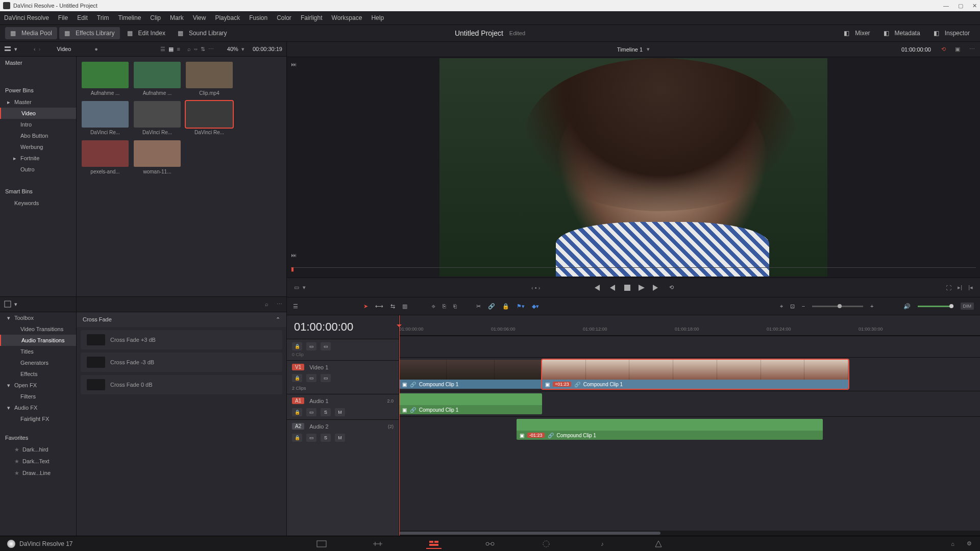 The width and height of the screenshot is (980, 551). Describe the element at coordinates (907, 306) in the screenshot. I see `mute-icon: 🔊` at that location.